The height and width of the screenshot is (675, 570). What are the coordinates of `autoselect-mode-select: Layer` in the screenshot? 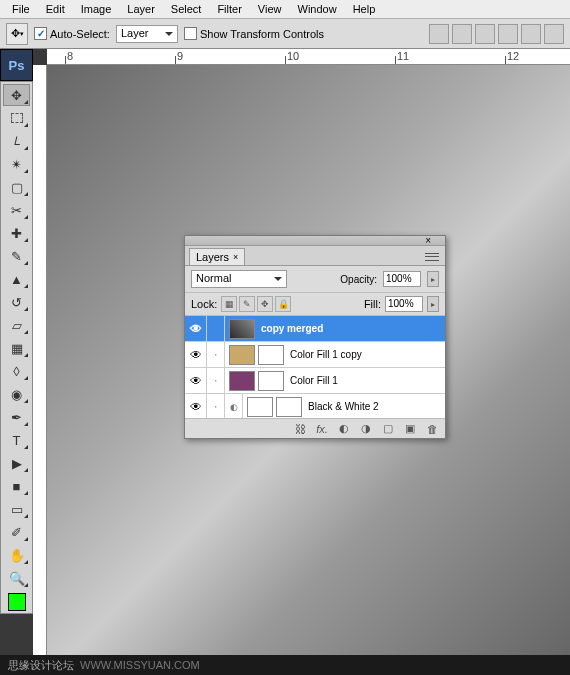 It's located at (147, 34).